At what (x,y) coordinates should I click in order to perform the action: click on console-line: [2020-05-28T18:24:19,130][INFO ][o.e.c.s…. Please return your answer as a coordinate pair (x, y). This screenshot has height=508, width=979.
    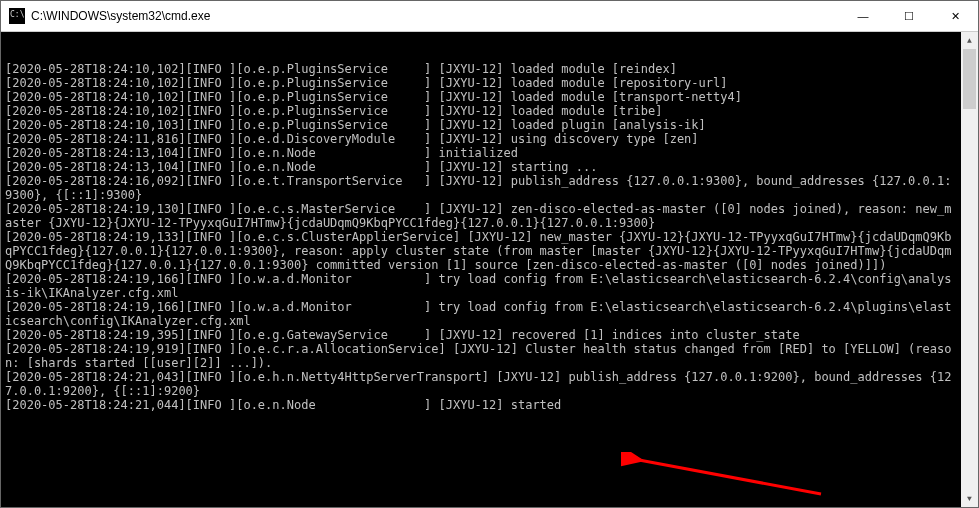
    Looking at the image, I should click on (481, 216).